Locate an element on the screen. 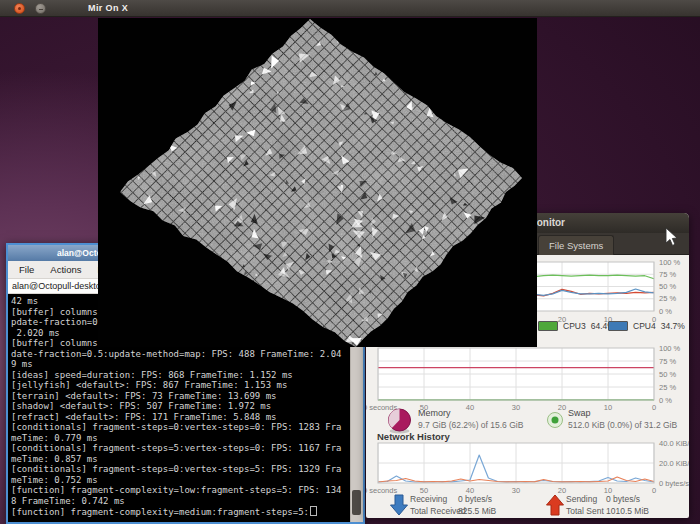 The image size is (700, 524). terminal-line: meTime: 0.752 ms is located at coordinates (180, 480).